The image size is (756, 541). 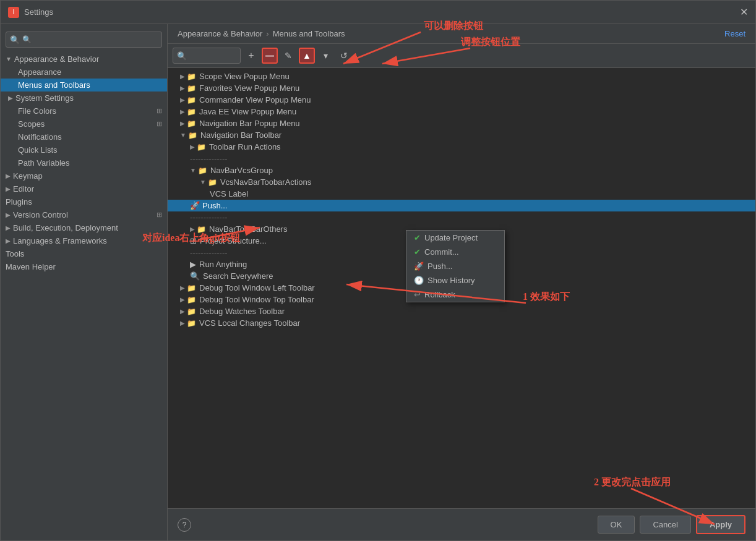 I want to click on sidebar-item-editor: ▶ Editor, so click(x=84, y=189).